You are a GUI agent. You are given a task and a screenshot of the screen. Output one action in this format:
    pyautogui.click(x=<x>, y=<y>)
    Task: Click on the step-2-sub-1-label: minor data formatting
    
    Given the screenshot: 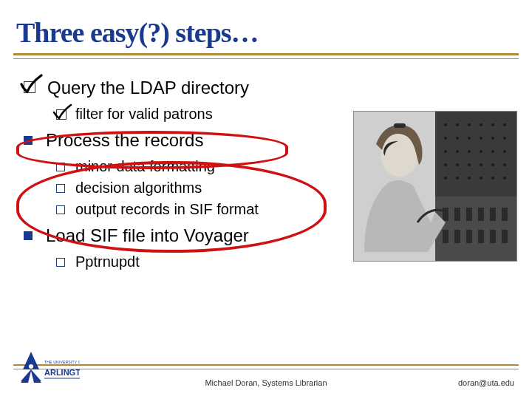 What is the action you would take?
    pyautogui.click(x=145, y=167)
    